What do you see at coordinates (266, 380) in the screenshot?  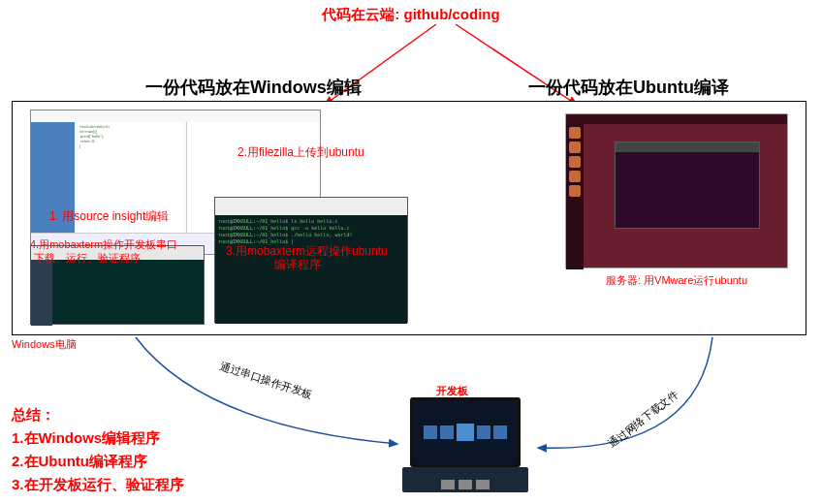 I see `path-label-serial: 通过串口操作开发板` at bounding box center [266, 380].